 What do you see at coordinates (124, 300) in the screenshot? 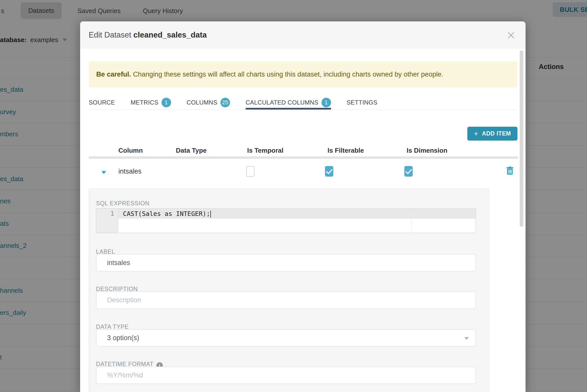
I see `description-placeholder: Description` at bounding box center [124, 300].